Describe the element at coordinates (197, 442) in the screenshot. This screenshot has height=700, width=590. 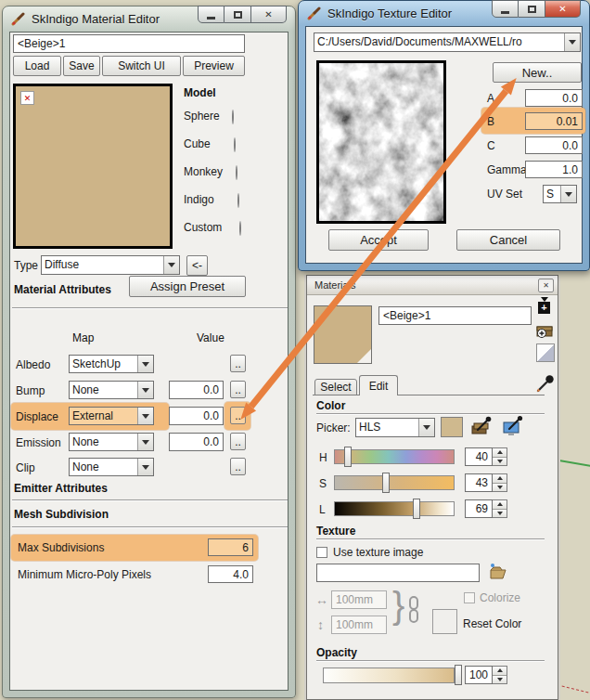
I see `emission-value-field: 0.0` at that location.